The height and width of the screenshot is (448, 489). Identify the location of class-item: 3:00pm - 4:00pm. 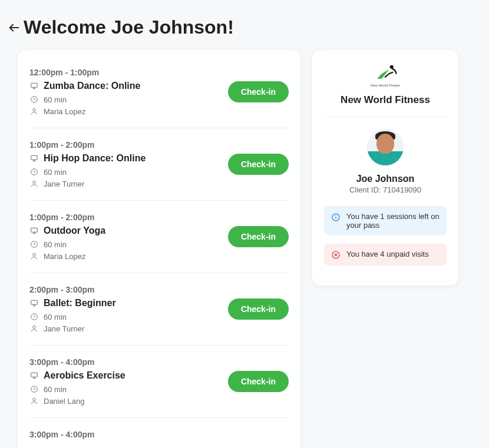
(159, 436).